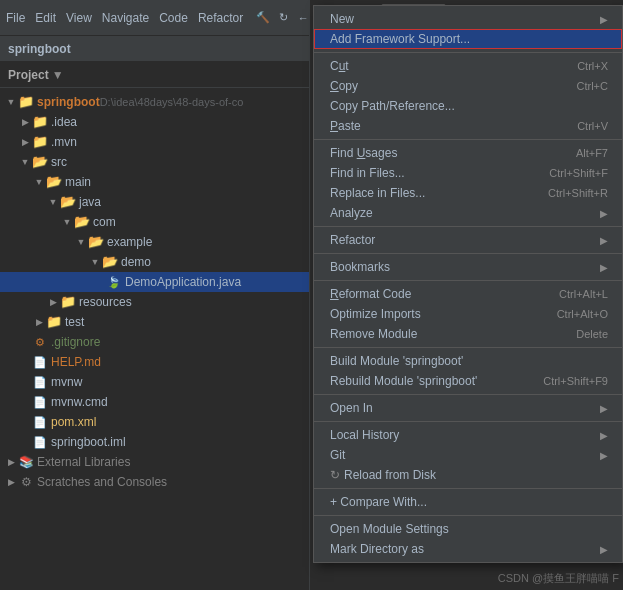 Image resolution: width=623 pixels, height=590 pixels. What do you see at coordinates (154, 282) in the screenshot?
I see `list-item: 🍃 DemoApplication.java` at bounding box center [154, 282].